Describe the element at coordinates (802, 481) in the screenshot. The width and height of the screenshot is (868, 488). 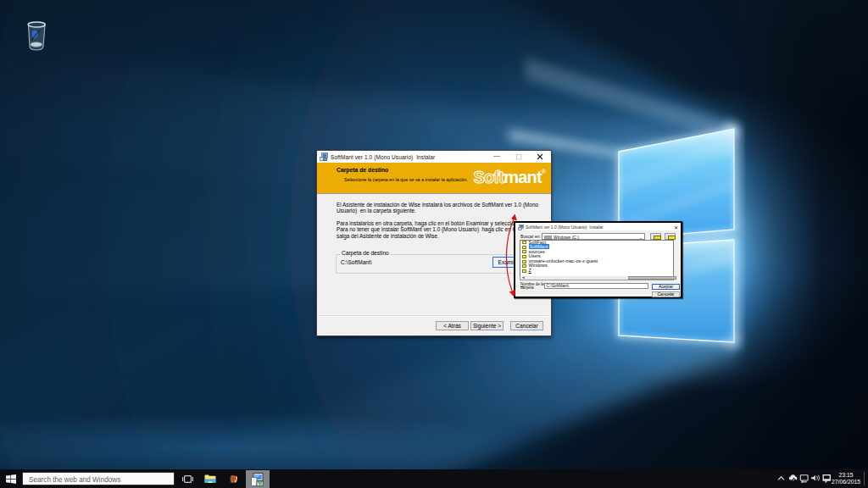
I see `svg-text: x` at that location.